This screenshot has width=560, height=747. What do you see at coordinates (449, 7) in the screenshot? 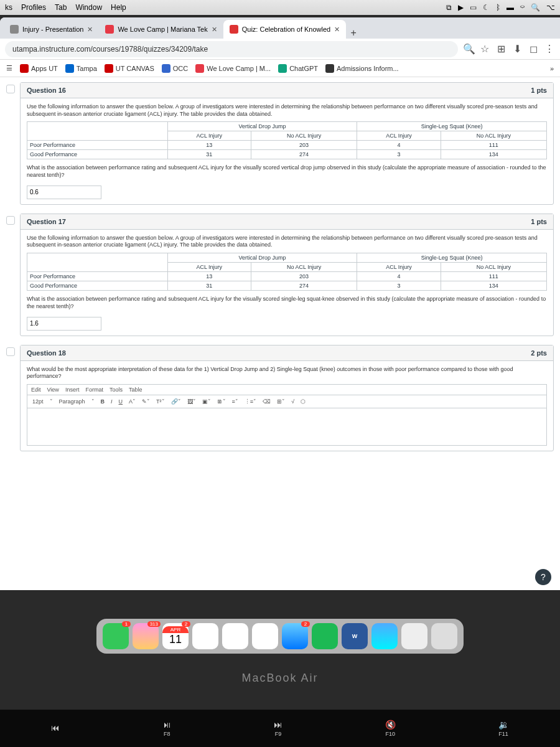
I see `screen-share-icon: ⧉` at bounding box center [449, 7].